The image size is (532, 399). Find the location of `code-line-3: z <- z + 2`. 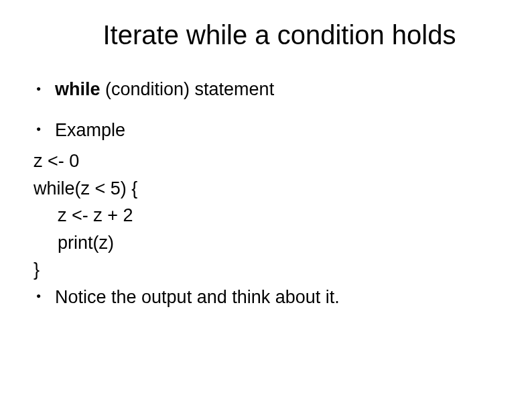

code-line-3: z <- z + 2 is located at coordinates (266, 216).